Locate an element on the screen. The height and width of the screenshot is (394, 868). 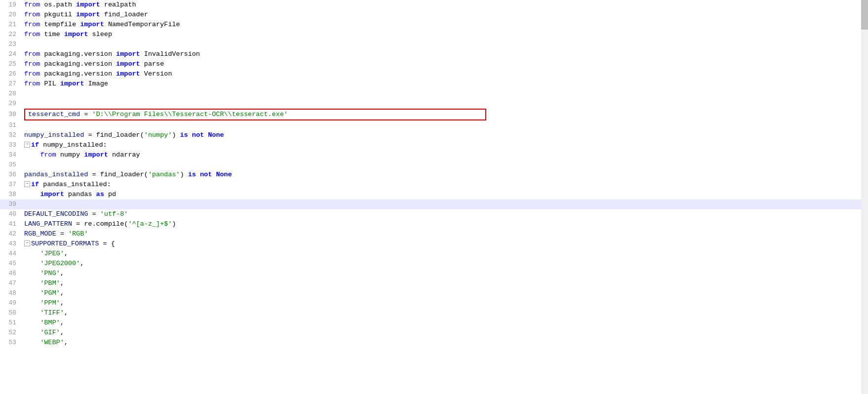
line-content: 'JPEG', is located at coordinates (445, 254).